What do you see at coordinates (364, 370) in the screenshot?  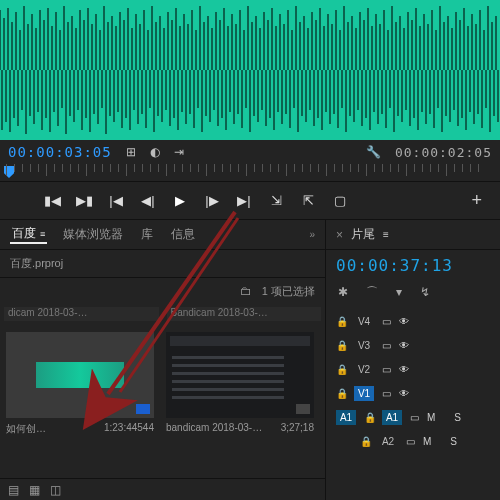 I see `track-v2: V2` at bounding box center [364, 370].